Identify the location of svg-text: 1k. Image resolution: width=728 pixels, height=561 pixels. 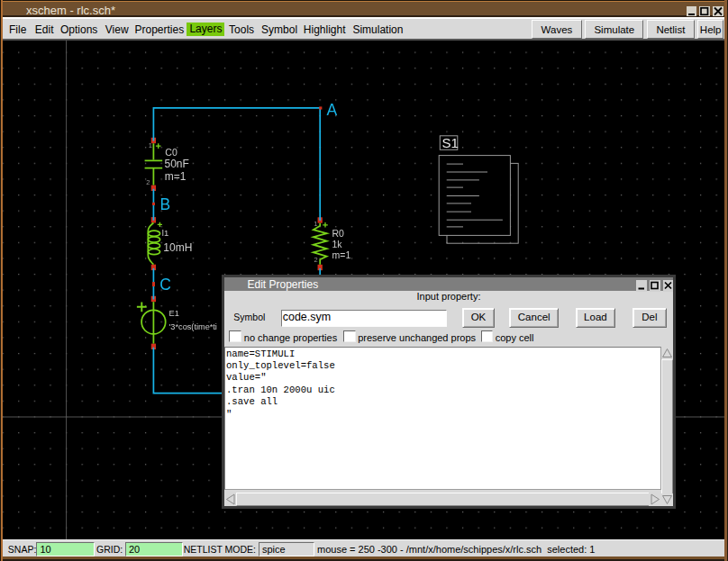
(338, 244).